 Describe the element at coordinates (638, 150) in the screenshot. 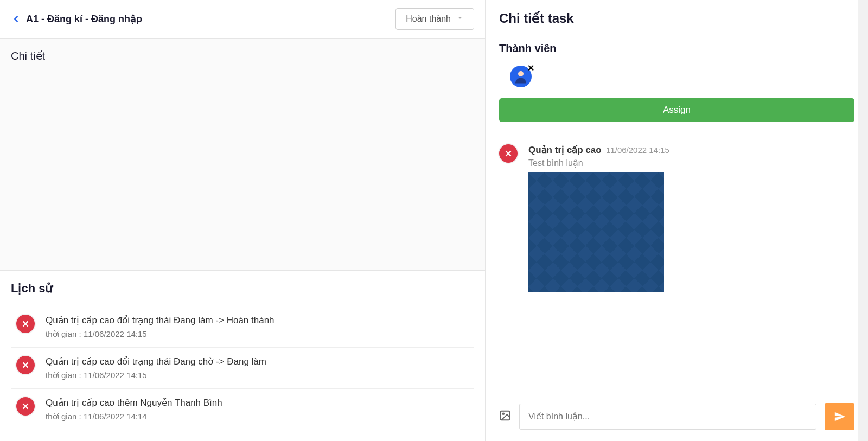

I see `comment-date: 11/06/2022 14:15` at that location.